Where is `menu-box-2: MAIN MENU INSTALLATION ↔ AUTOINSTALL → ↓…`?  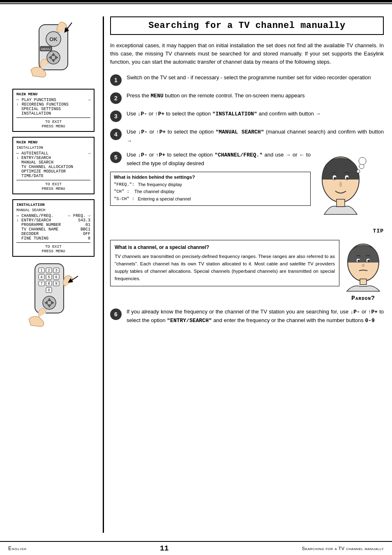
menu-box-2: MAIN MENU INSTALLATION ↔ AUTOINSTALL → ↓… is located at coordinates (53, 166).